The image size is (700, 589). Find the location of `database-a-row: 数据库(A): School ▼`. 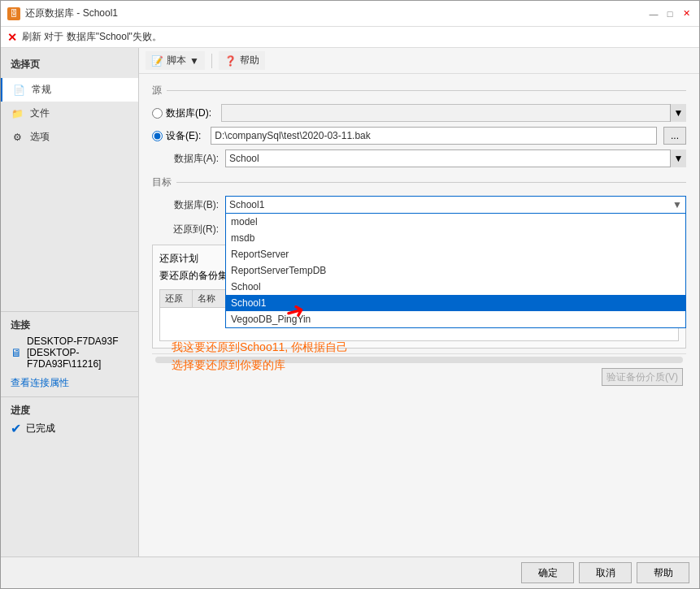

database-a-row: 数据库(A): School ▼ is located at coordinates (420, 158).